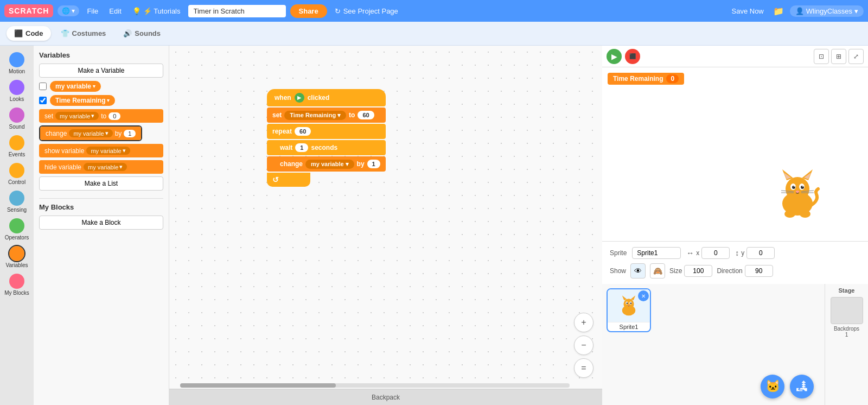 This screenshot has width=868, height=405. Describe the element at coordinates (101, 151) in the screenshot. I see `show-block: show variable my variable ▾` at that location.